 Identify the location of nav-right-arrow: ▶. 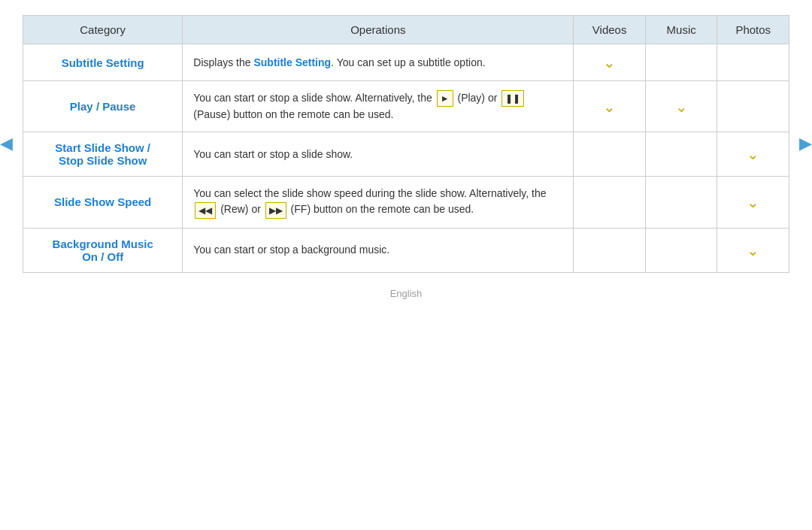
(806, 144).